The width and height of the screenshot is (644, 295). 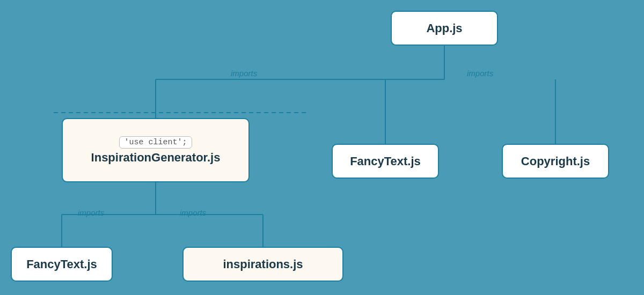 I want to click on imports-label-top-right: imports, so click(x=480, y=73).